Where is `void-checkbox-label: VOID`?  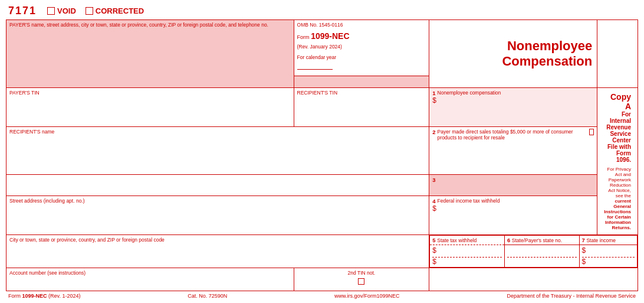 void-checkbox-label: VOID is located at coordinates (61, 11).